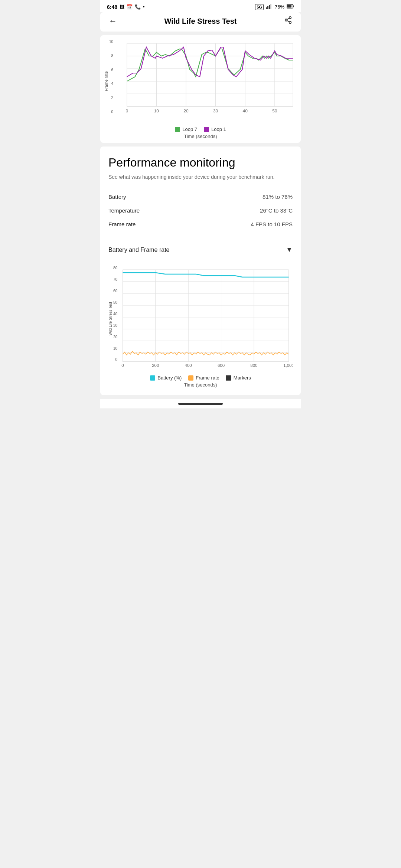 Image resolution: width=401 pixels, height=868 pixels. I want to click on framerate-chart-wrapper: Frame rate 10 8 6 4 2 0, so click(200, 81).